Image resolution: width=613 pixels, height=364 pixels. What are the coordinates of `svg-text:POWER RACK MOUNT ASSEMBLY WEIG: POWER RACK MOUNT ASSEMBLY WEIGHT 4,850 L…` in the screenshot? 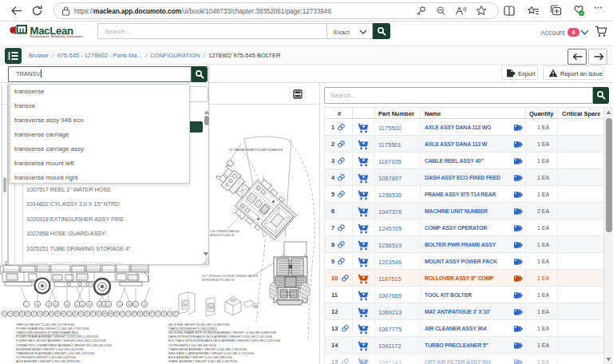 It's located at (61, 341).